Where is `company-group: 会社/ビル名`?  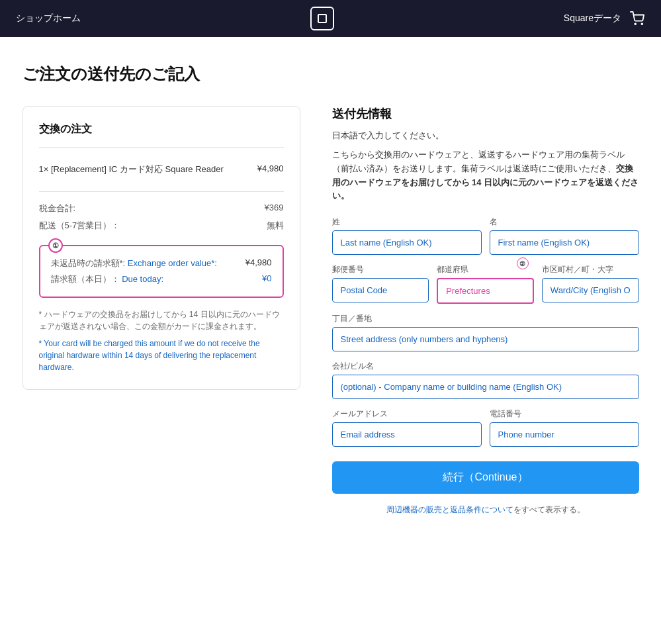 company-group: 会社/ビル名 is located at coordinates (486, 380).